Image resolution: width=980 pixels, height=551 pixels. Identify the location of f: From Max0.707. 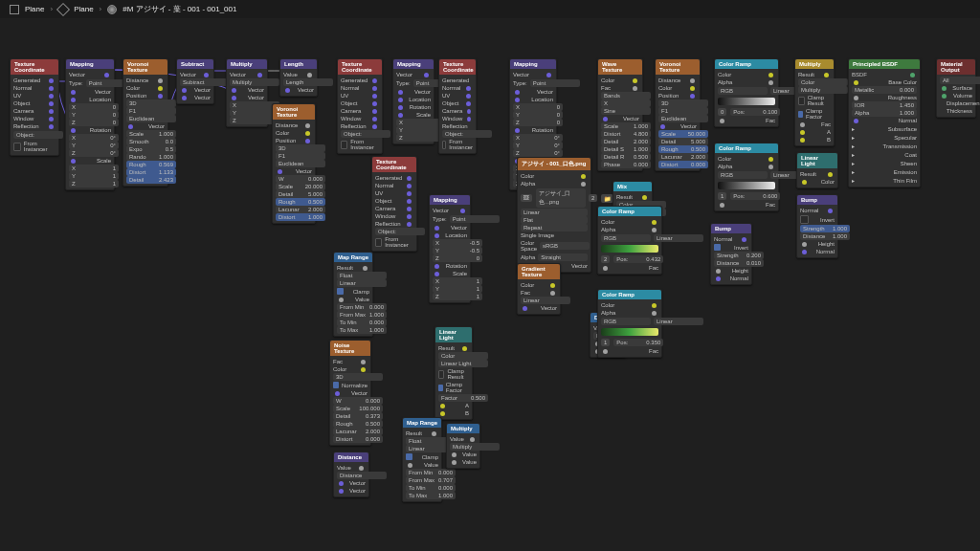
(431, 480).